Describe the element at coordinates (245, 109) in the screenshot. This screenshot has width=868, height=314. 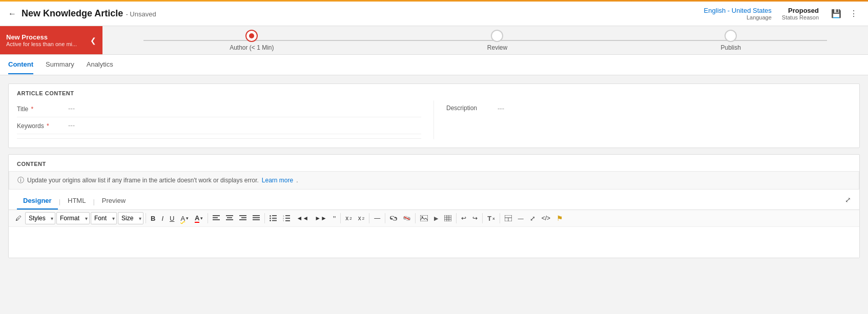
I see `title-value: ---` at that location.